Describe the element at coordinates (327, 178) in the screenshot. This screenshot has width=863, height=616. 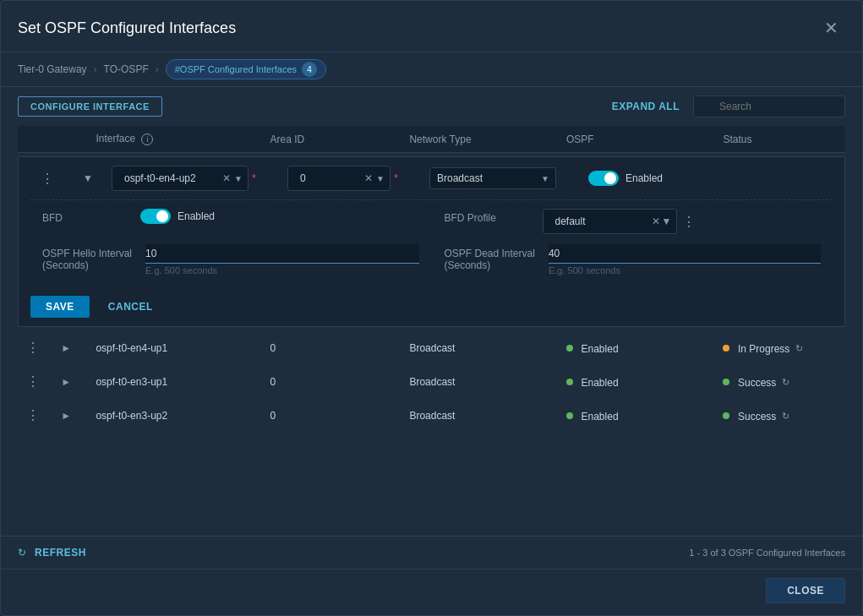
I see `area-id-field` at that location.